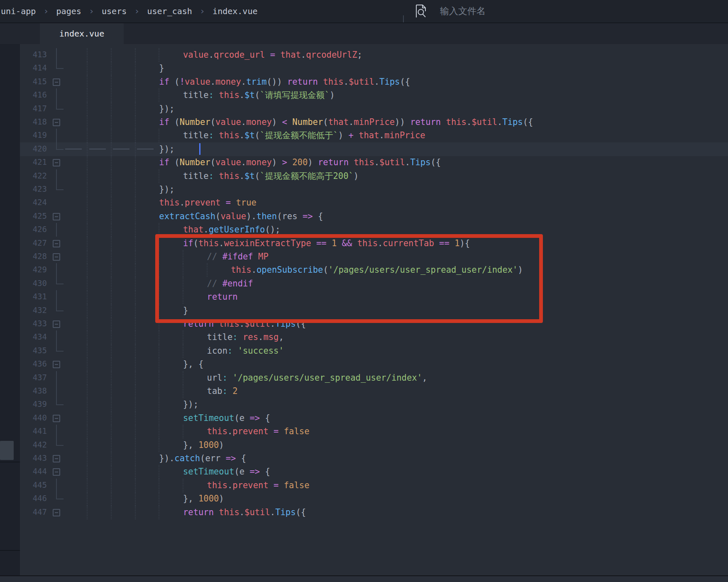 The width and height of the screenshot is (728, 582). I want to click on code-line-421: 421if (Number(value.money) > 200) return…, so click(364, 163).